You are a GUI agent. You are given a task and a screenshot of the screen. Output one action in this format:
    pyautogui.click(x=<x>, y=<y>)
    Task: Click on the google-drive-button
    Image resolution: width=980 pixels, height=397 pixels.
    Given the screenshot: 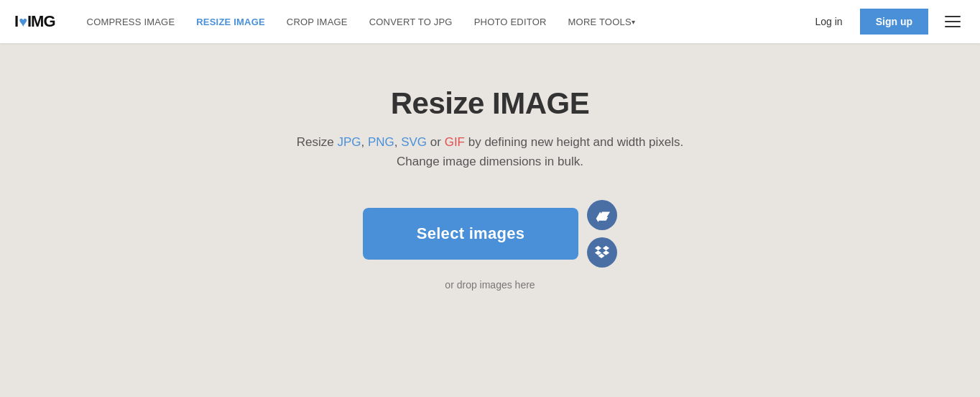 What is the action you would take?
    pyautogui.click(x=602, y=215)
    